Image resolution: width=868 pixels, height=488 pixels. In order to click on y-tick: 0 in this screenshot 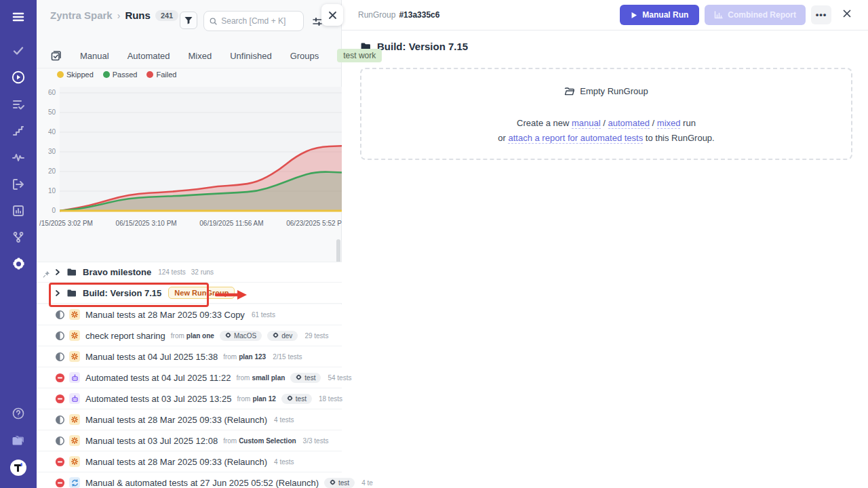, I will do `click(54, 210)`.